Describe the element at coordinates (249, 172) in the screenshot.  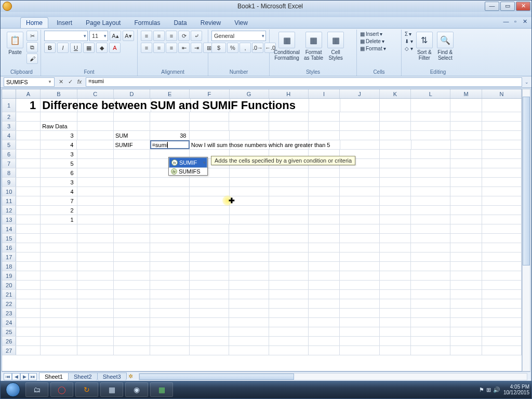
I see `cell-G8` at that location.